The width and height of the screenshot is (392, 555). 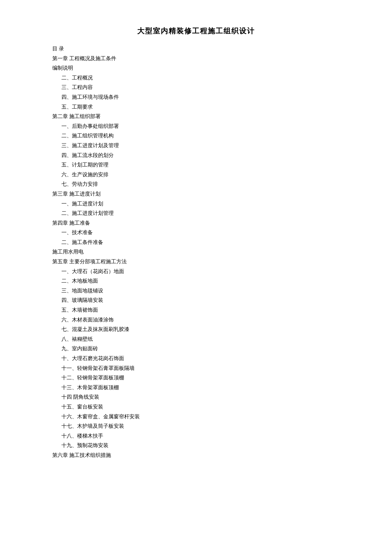 What do you see at coordinates (196, 155) in the screenshot?
I see `toc-line-11: 四、施工流水段的划分` at bounding box center [196, 155].